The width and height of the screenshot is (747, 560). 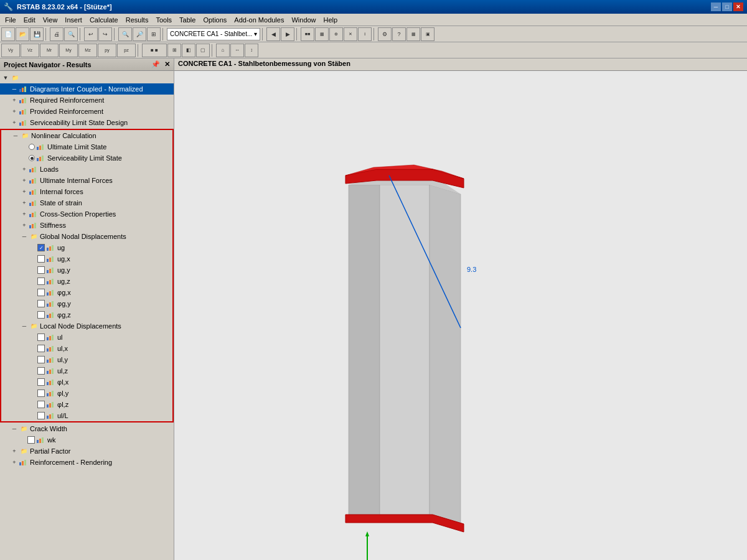 I want to click on redo-button: ↪, so click(x=105, y=34).